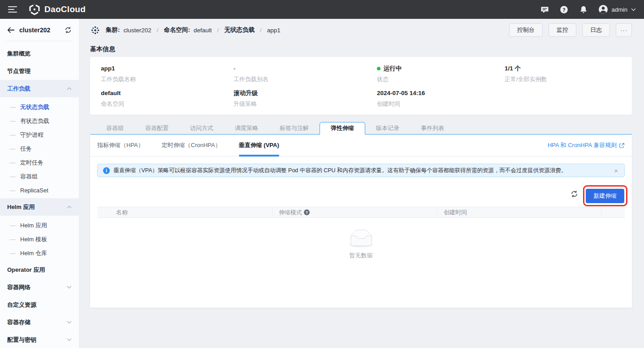 The image size is (644, 348). I want to click on daocloud-logo-icon, so click(35, 9).